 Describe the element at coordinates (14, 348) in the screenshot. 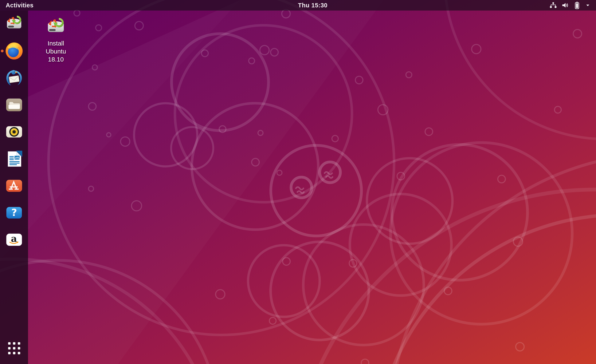

I see `show-applications-button` at that location.